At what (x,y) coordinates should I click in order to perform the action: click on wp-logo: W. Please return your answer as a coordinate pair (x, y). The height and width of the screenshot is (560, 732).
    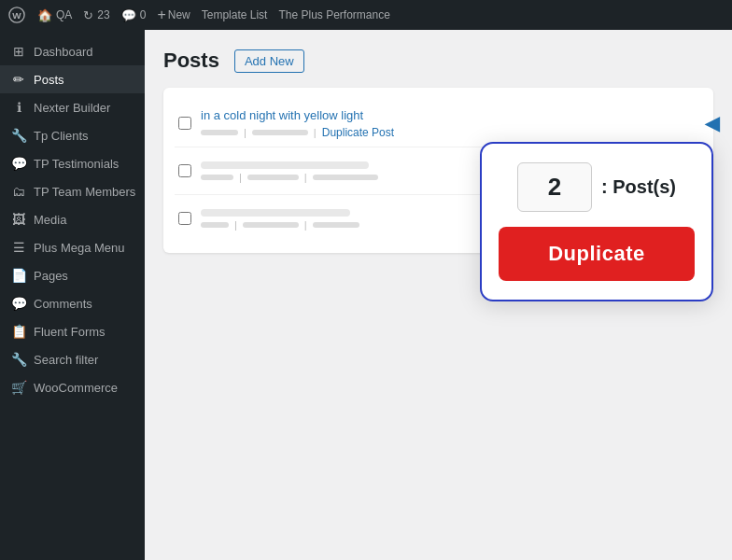
    Looking at the image, I should click on (17, 15).